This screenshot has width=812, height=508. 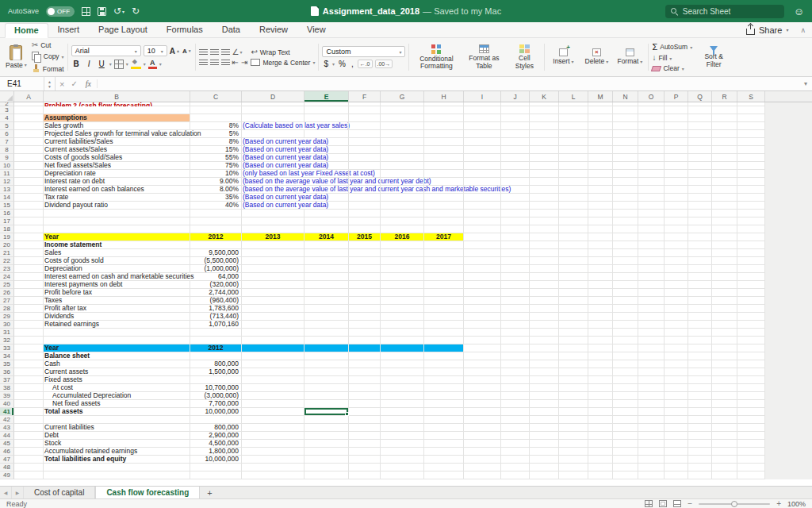 What do you see at coordinates (626, 452) in the screenshot?
I see `cell-N46` at bounding box center [626, 452].